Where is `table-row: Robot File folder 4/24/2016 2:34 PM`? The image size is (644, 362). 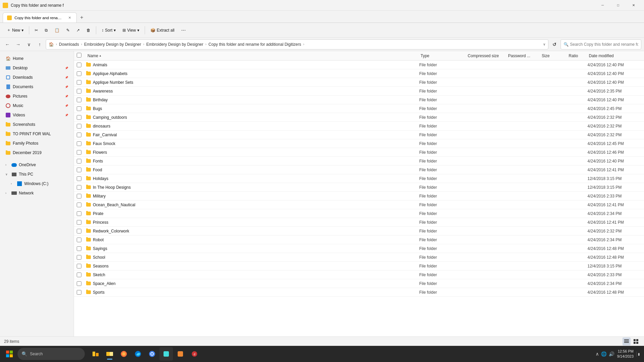 table-row: Robot File folder 4/24/2016 2:34 PM is located at coordinates (359, 240).